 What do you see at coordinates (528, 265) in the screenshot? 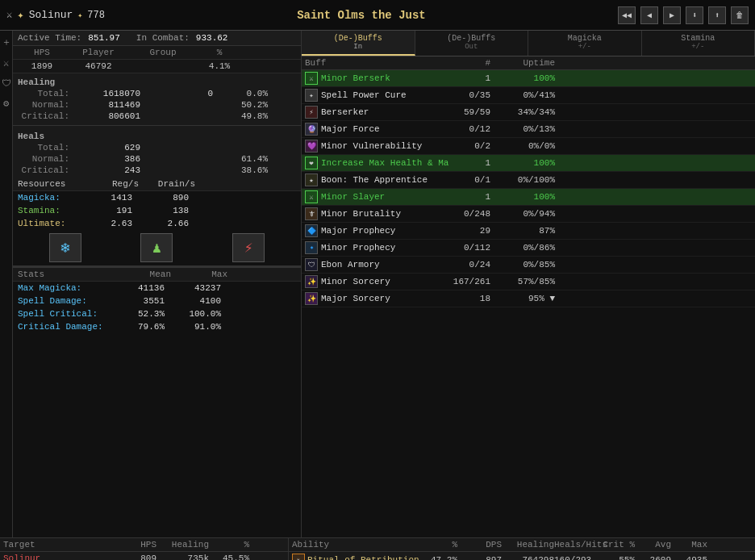
I see `buff-row-ebon-armory: 🛡 Ebon Armory 0/24 0%/85%` at bounding box center [528, 265].